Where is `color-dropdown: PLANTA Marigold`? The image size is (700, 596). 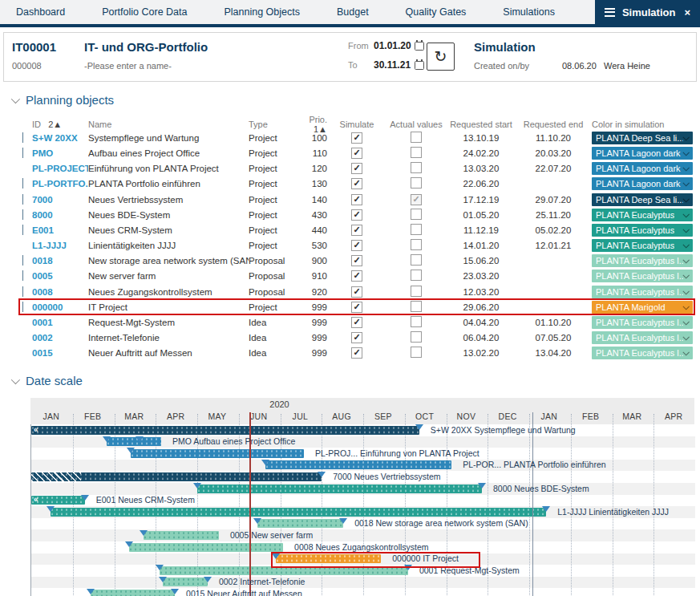
color-dropdown: PLANTA Marigold is located at coordinates (642, 307).